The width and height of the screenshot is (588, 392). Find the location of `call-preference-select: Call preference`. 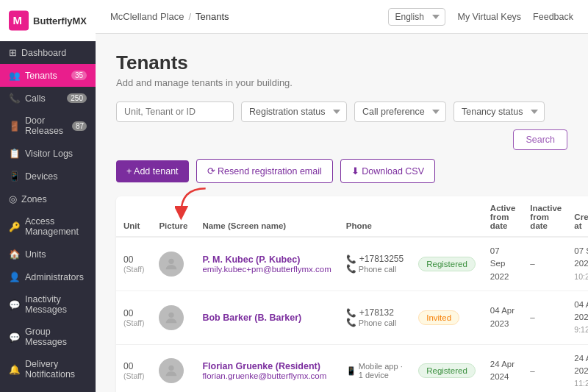

call-preference-select: Call preference is located at coordinates (400, 112).